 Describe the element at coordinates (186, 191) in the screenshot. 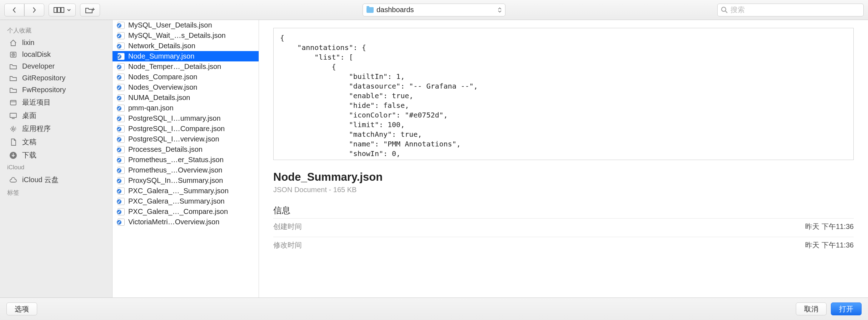

I see `file-row: PXC_Galera_…_Summary.json` at that location.